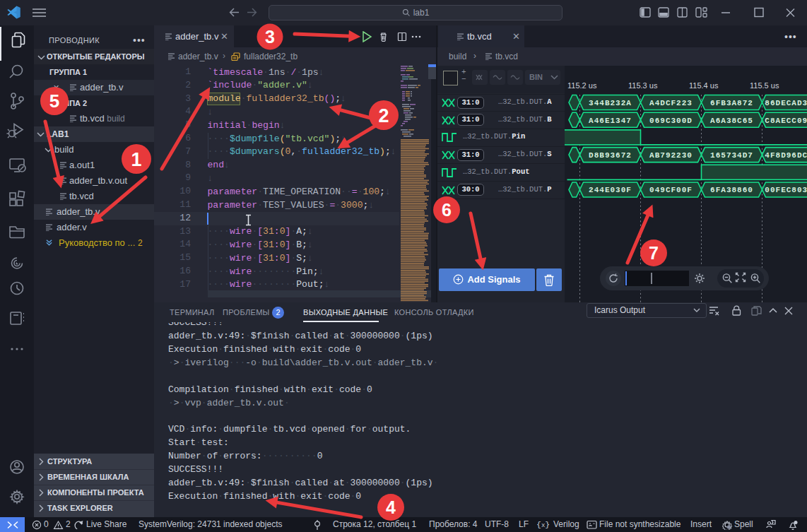 The image size is (807, 532). What do you see at coordinates (732, 121) in the screenshot?
I see `svg-text: A6A38C65` at bounding box center [732, 121].